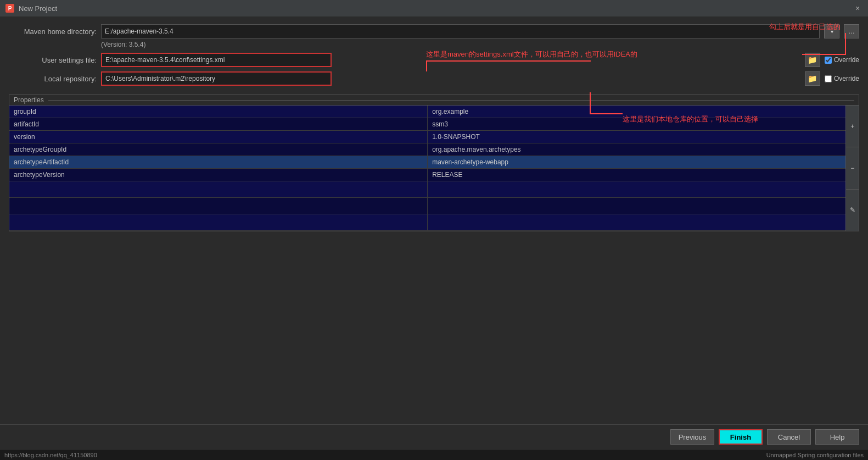 Image resolution: width=868 pixels, height=460 pixels. What do you see at coordinates (216, 60) in the screenshot?
I see `user-settings-input` at bounding box center [216, 60].